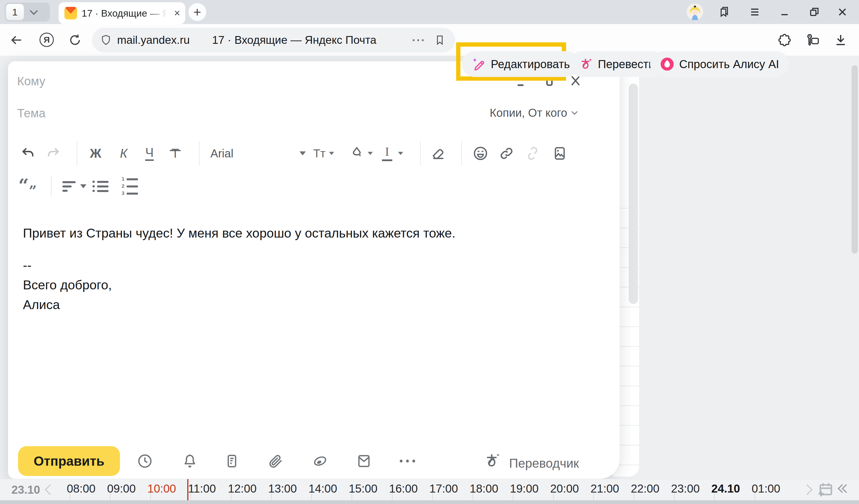 The width and height of the screenshot is (859, 504). What do you see at coordinates (444, 490) in the screenshot?
I see `timeline-slot-17:00: 17:00` at bounding box center [444, 490].